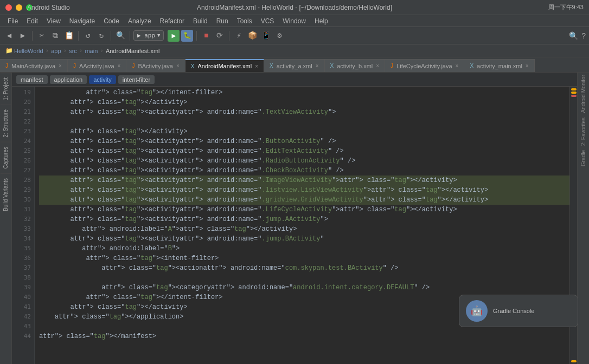 This screenshot has width=589, height=364. I want to click on toolbar-redo-btn: ↻, so click(101, 36).